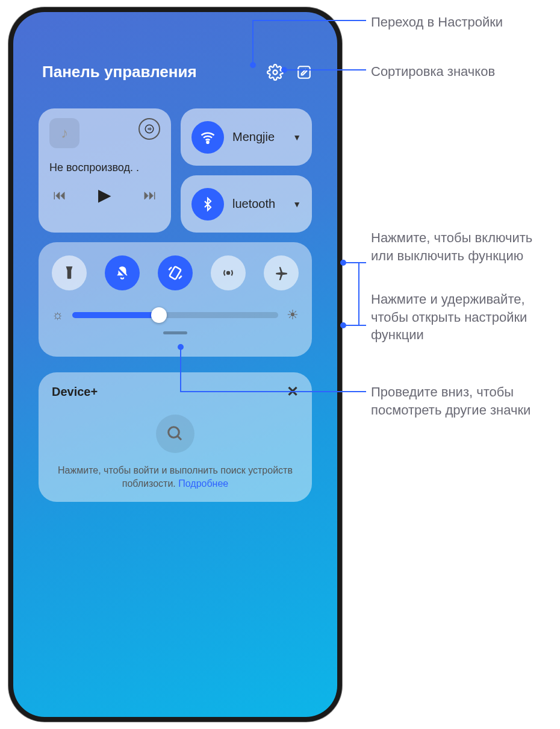  What do you see at coordinates (69, 273) in the screenshot?
I see `flashlight-toggle` at bounding box center [69, 273].